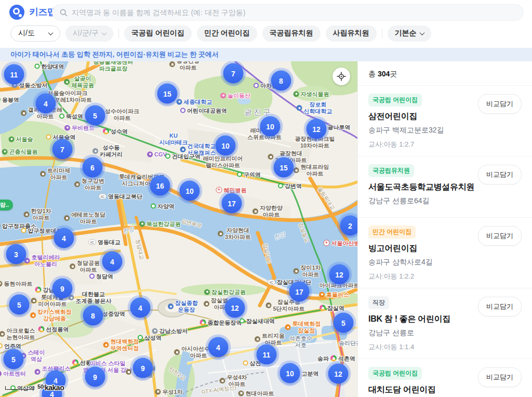 The image size is (532, 397). What do you see at coordinates (409, 33) in the screenshot?
I see `sort-select: 기본순` at bounding box center [409, 33].